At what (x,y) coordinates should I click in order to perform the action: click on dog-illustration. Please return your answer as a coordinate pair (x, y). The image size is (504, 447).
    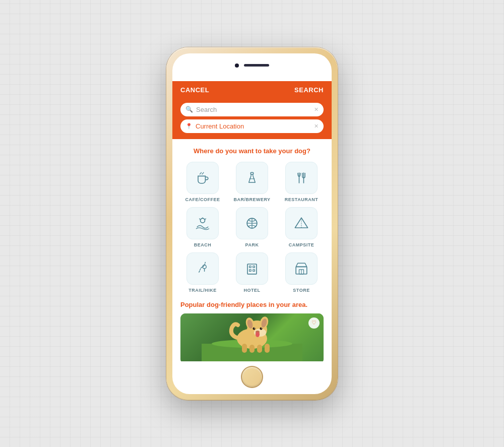
    Looking at the image, I should click on (252, 338).